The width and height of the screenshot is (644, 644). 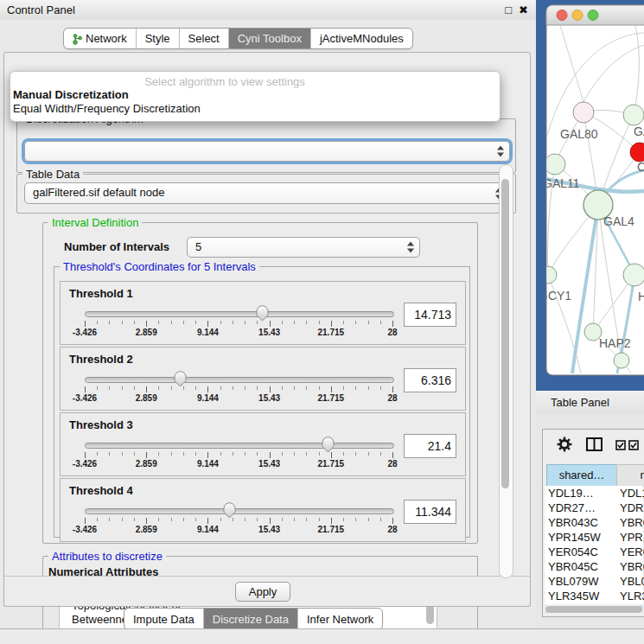 What do you see at coordinates (500, 152) in the screenshot?
I see `combo-stepper-icon` at bounding box center [500, 152].